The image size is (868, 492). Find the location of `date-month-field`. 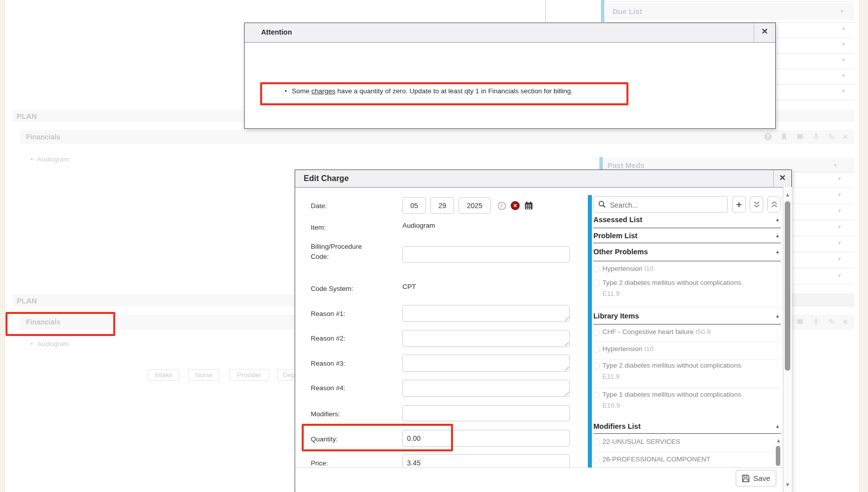

date-month-field is located at coordinates (414, 206).